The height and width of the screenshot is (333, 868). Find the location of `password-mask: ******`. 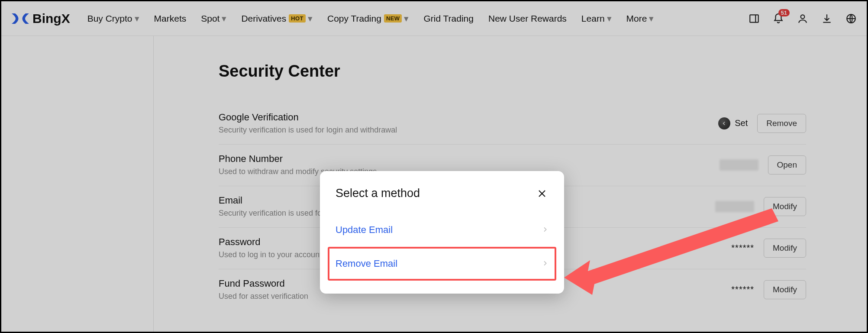

password-mask: ****** is located at coordinates (743, 248).